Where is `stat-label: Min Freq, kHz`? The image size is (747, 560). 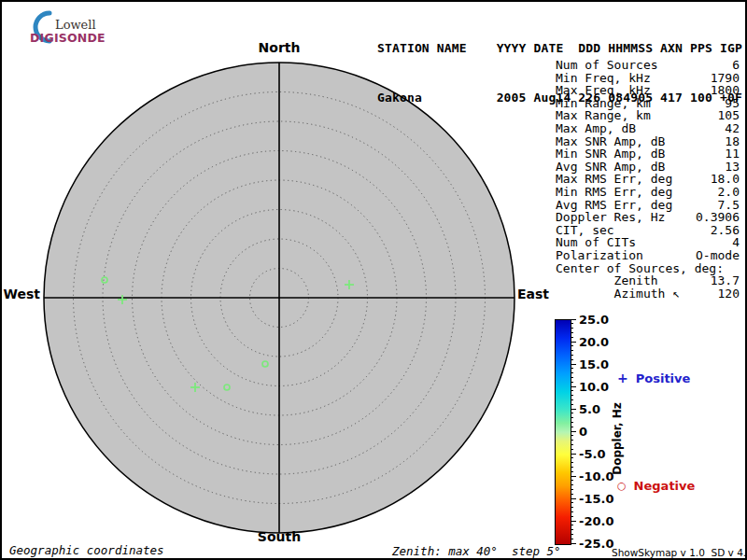 stat-label: Min Freq, kHz is located at coordinates (603, 78).